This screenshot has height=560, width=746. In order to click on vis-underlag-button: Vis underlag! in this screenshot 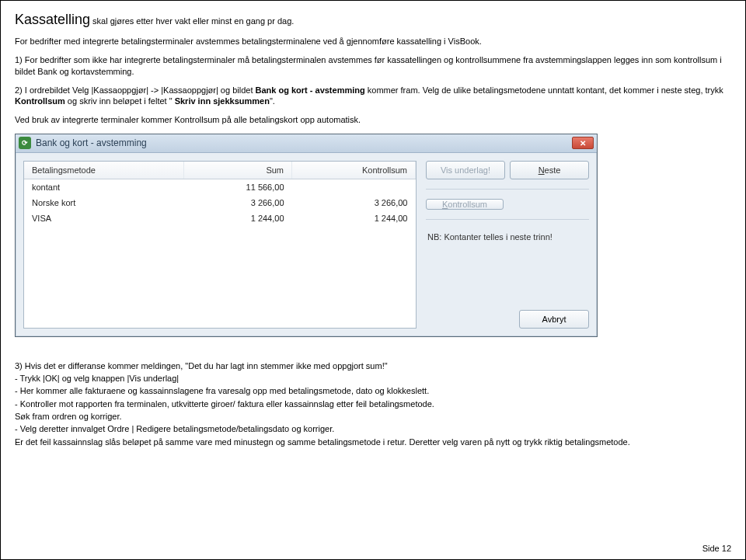, I will do `click(465, 170)`.